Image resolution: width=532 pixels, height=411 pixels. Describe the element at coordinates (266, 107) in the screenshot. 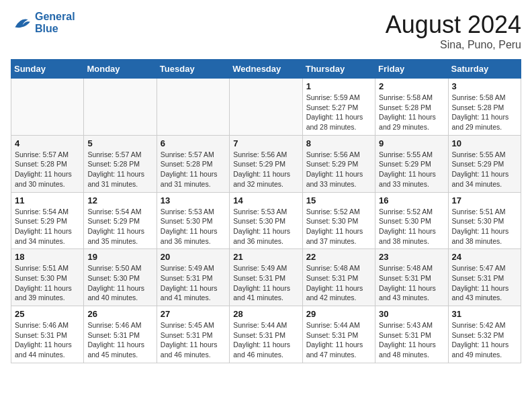

I see `calendar-week-1: 1 Sunrise: 5:59 AM Sunset: 5:27 PM Dayli…` at that location.